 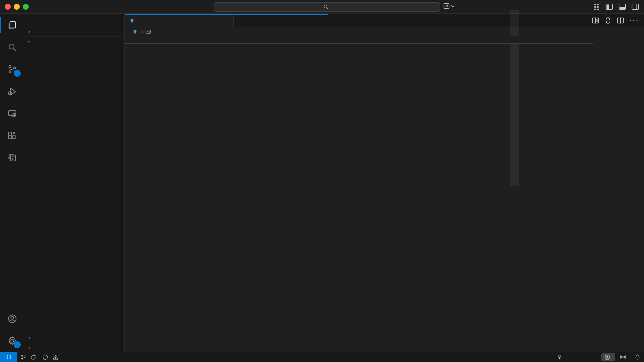 What do you see at coordinates (8, 7) in the screenshot?
I see `close-window-button` at bounding box center [8, 7].